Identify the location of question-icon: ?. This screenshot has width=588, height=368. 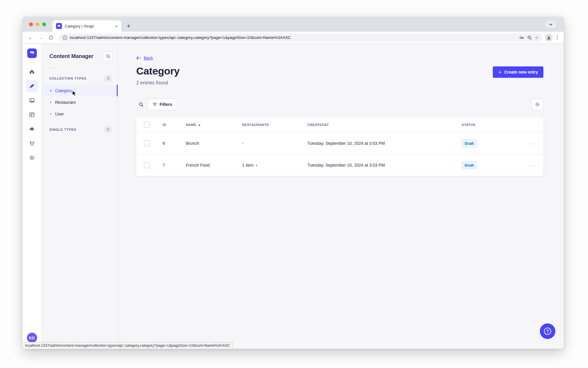
(548, 331).